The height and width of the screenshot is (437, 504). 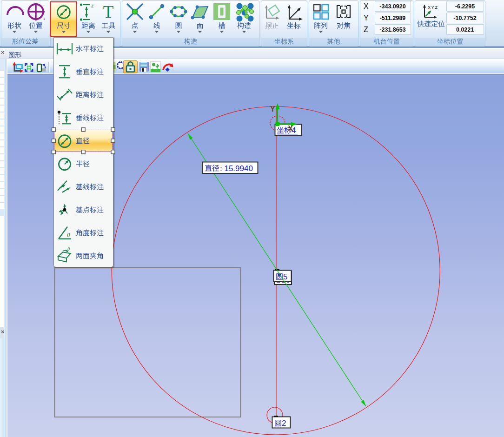 I want to click on svg-text:: 15.9940: : 15.9940, so click(x=236, y=168).